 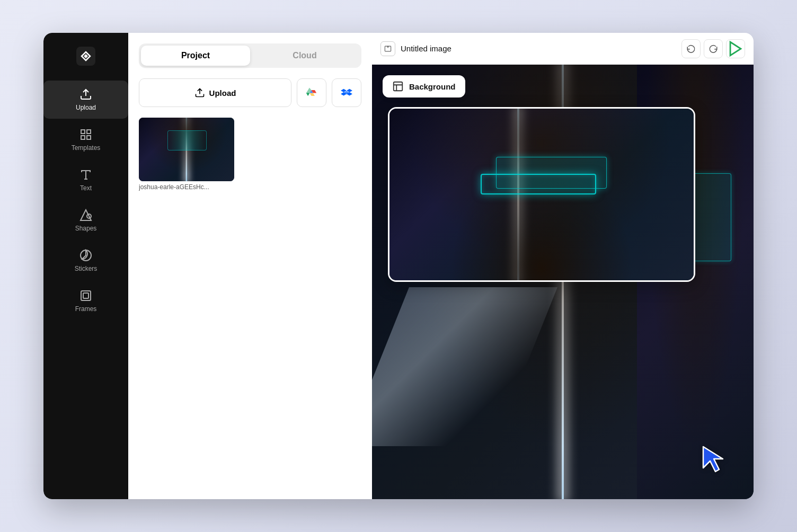 I want to click on undo-icon, so click(x=691, y=49).